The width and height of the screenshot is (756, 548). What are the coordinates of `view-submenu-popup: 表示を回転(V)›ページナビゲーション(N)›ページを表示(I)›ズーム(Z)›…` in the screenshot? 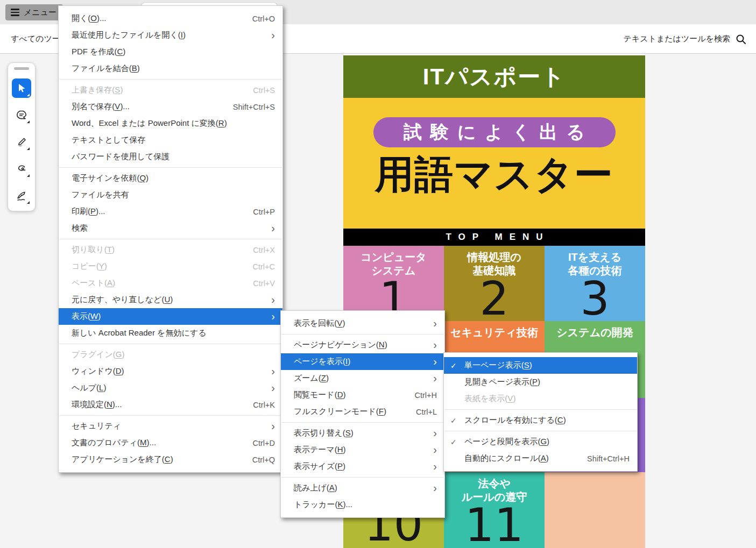 It's located at (363, 414).